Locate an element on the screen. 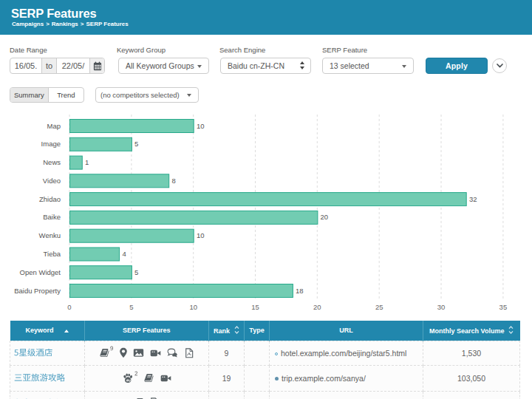 The width and height of the screenshot is (532, 399). svg-text: 18 is located at coordinates (300, 291).